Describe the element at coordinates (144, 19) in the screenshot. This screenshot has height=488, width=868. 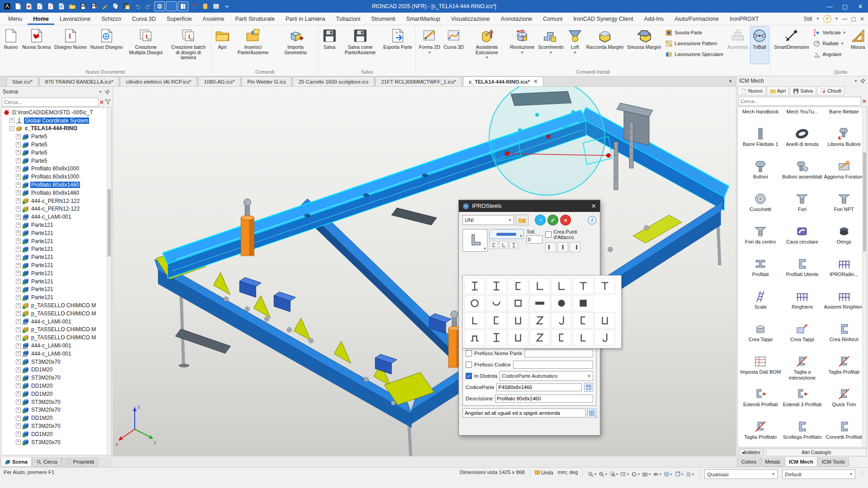
I see `ribbon-tab-curva-3d: Curva 3D` at that location.